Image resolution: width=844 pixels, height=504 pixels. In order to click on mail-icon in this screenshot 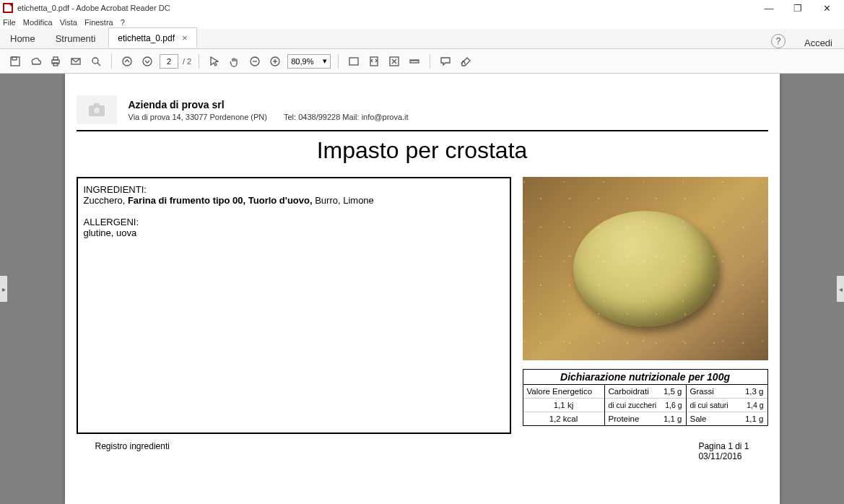, I will do `click(76, 61)`.